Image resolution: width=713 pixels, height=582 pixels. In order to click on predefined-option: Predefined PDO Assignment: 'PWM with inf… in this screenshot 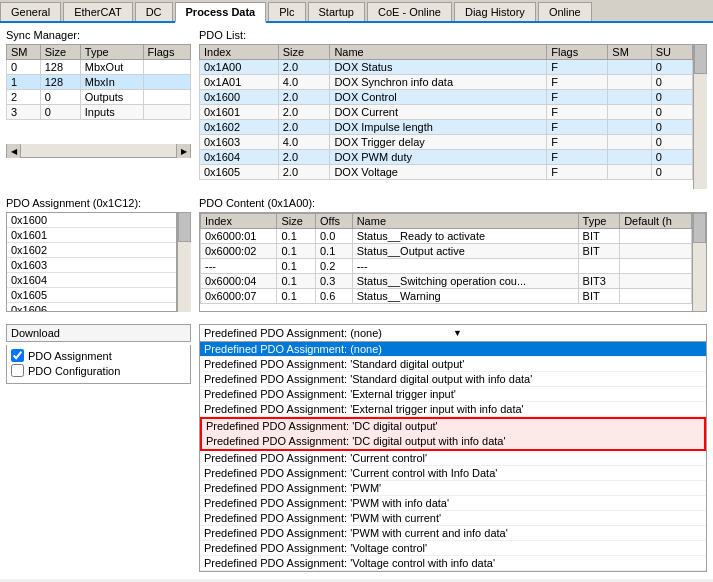, I will do `click(453, 504)`.